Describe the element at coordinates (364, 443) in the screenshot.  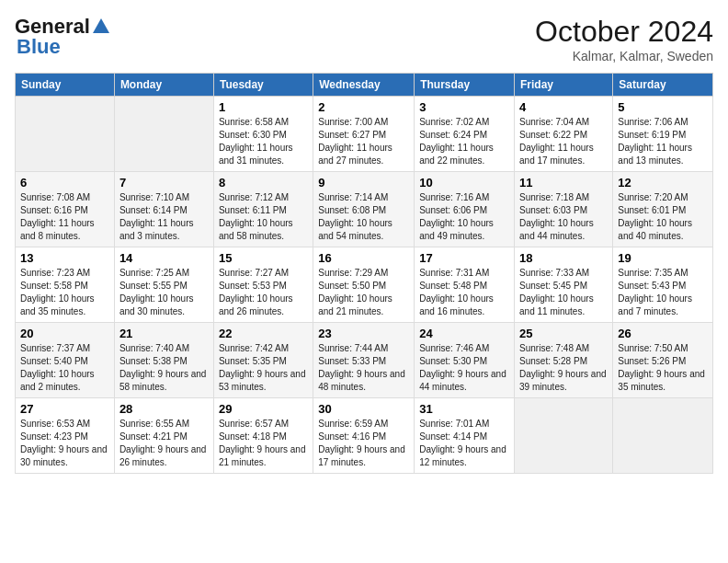
I see `cell-content: Sunrise: 6:59 AMSunset: 4:16 PMDaylight:…` at that location.